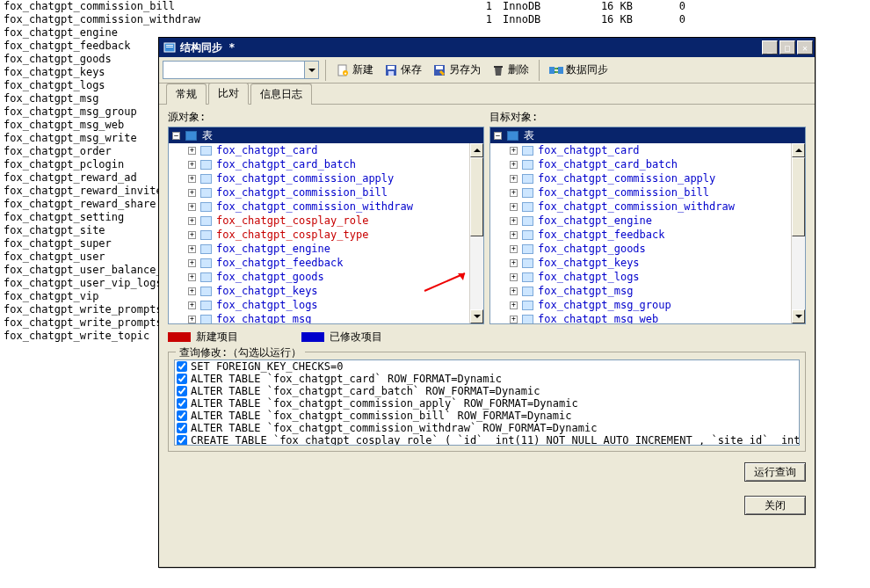  What do you see at coordinates (510, 70) in the screenshot?
I see `delete-button: 删除` at bounding box center [510, 70].